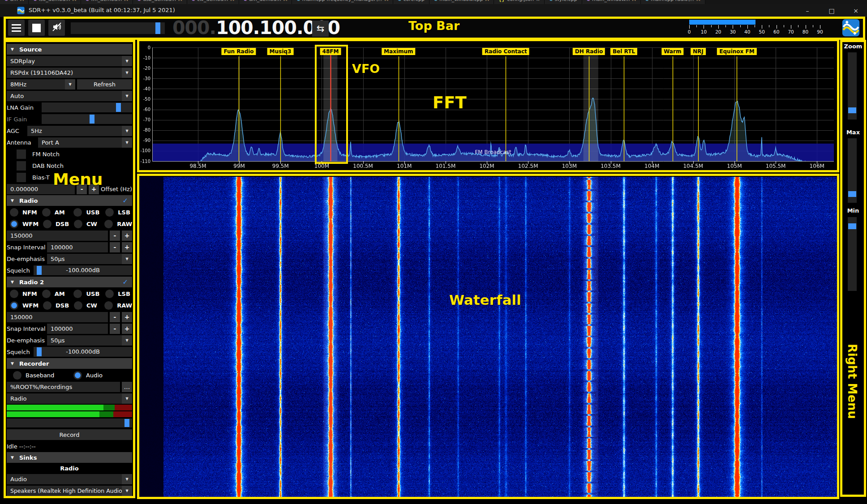 This screenshot has height=504, width=867. What do you see at coordinates (14, 305) in the screenshot?
I see `radio-button-selected` at bounding box center [14, 305].